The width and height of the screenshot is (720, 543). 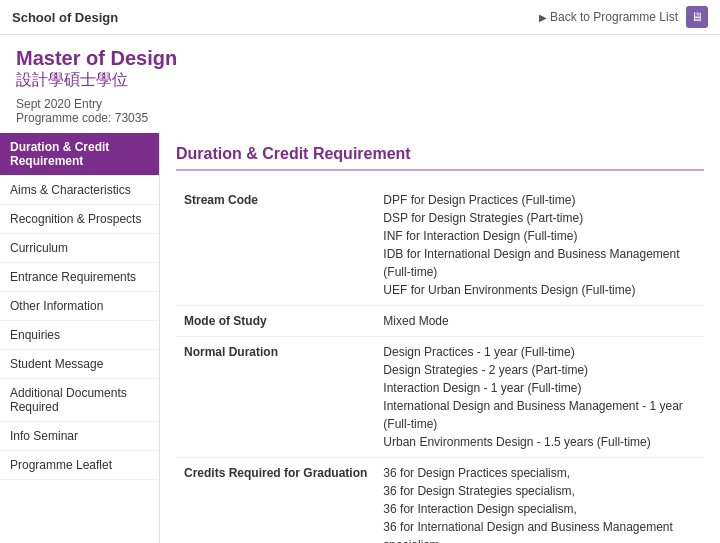 What do you see at coordinates (479, 200) in the screenshot?
I see `value-0-0: DPF for Design Practices (Full-time)` at bounding box center [479, 200].